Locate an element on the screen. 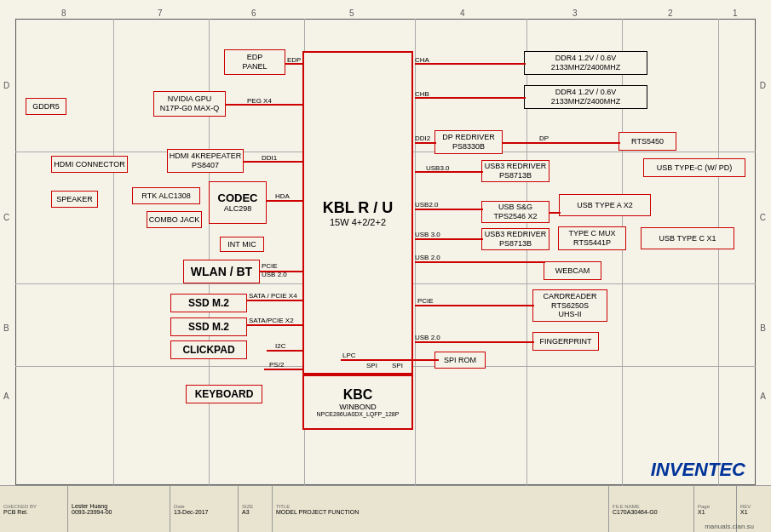 The width and height of the screenshot is (771, 532). row-label-a-right: A is located at coordinates (763, 397).